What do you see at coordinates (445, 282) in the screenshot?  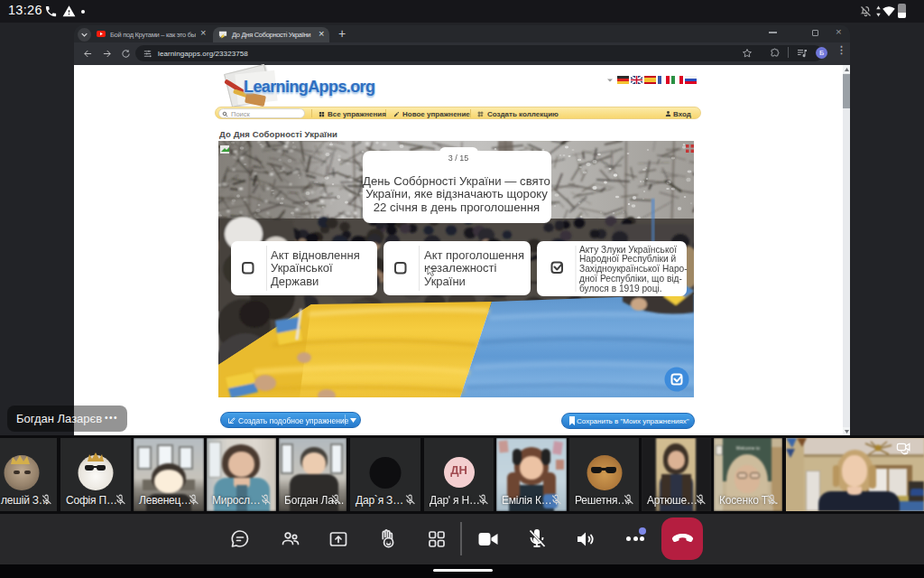 I see `svg-text: України` at bounding box center [445, 282].